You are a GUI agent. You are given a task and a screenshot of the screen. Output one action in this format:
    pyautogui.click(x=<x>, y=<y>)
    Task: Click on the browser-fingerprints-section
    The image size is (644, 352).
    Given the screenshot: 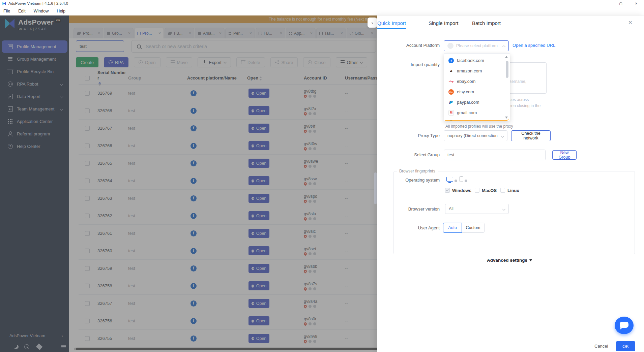 What is the action you would take?
    pyautogui.click(x=514, y=213)
    